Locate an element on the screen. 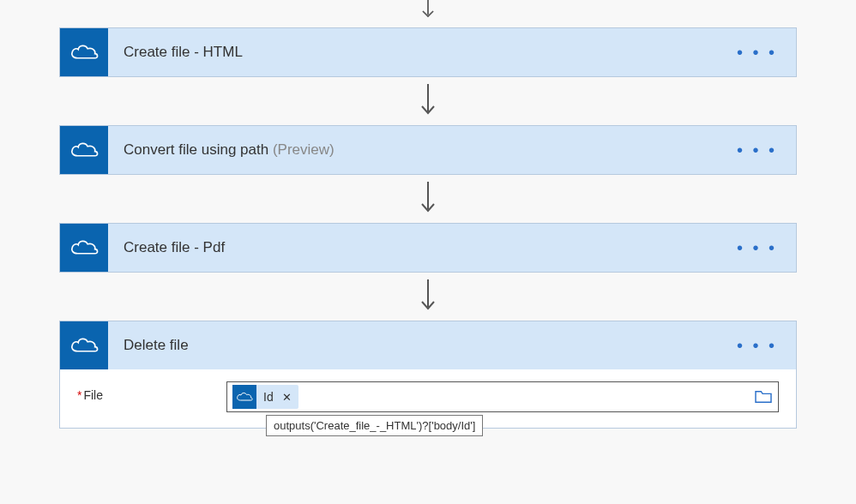 The image size is (856, 504). action-card-convert-file: Convert file using path (Preview) • • • is located at coordinates (428, 150).